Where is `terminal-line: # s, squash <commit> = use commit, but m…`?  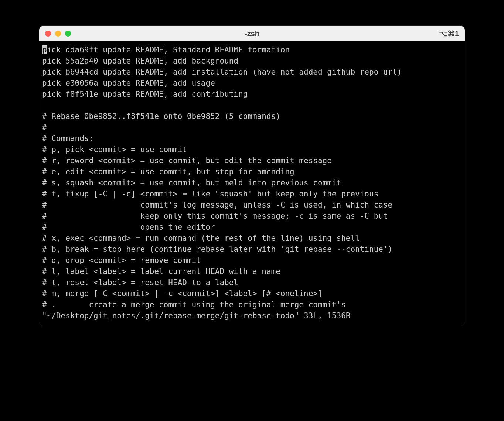 terminal-line: # s, squash <commit> = use commit, but m… is located at coordinates (252, 183).